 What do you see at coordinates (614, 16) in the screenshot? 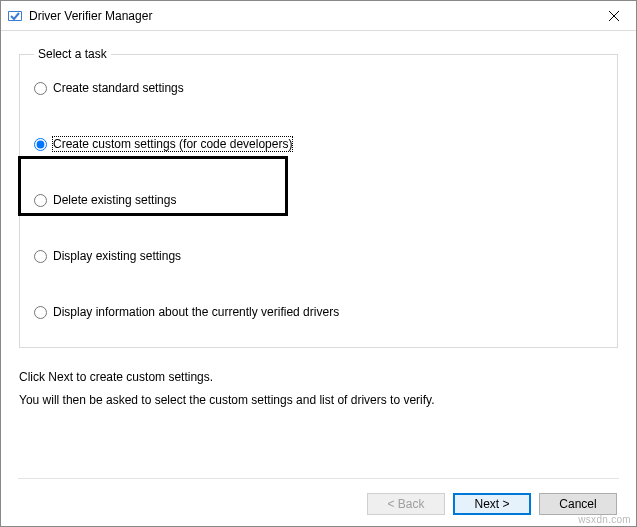
I see `close-icon` at bounding box center [614, 16].